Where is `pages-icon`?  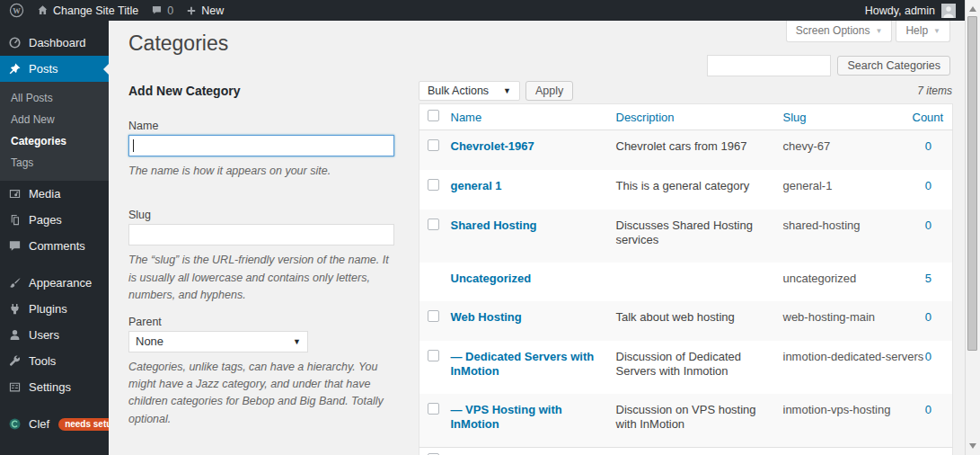
pages-icon is located at coordinates (14, 219).